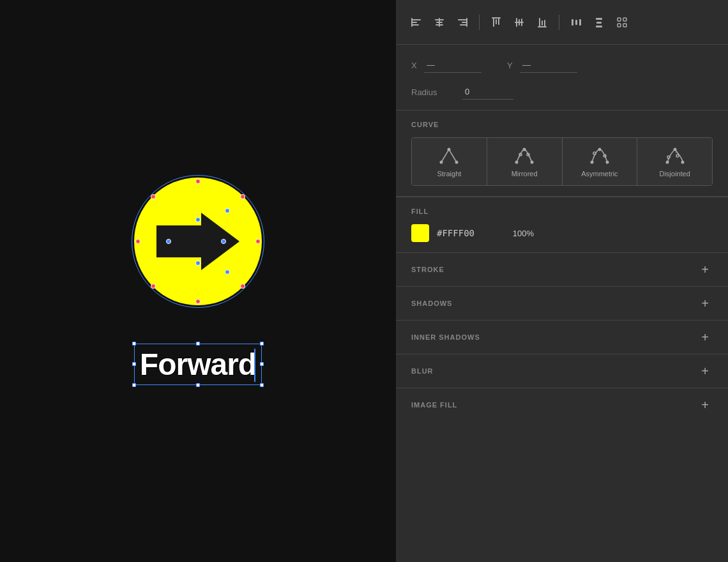  I want to click on align-center-h-btn, so click(439, 22).